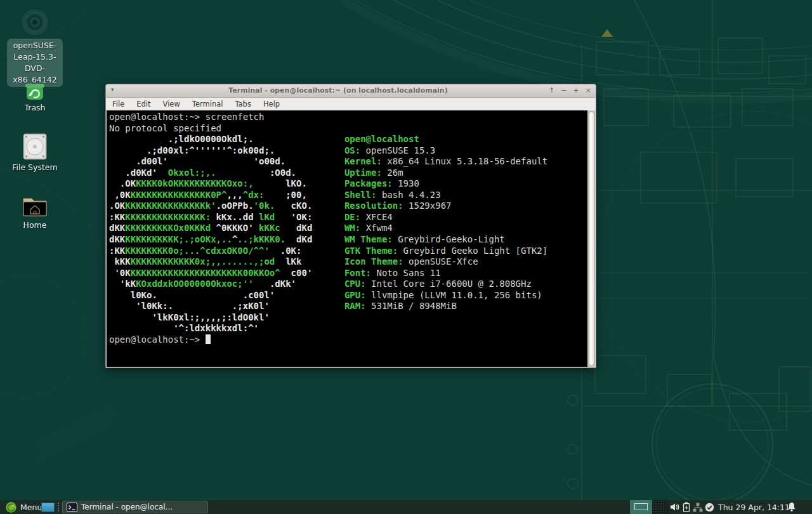 The height and width of the screenshot is (514, 812). Describe the element at coordinates (31, 508) in the screenshot. I see `menu-button-label: Menu` at that location.